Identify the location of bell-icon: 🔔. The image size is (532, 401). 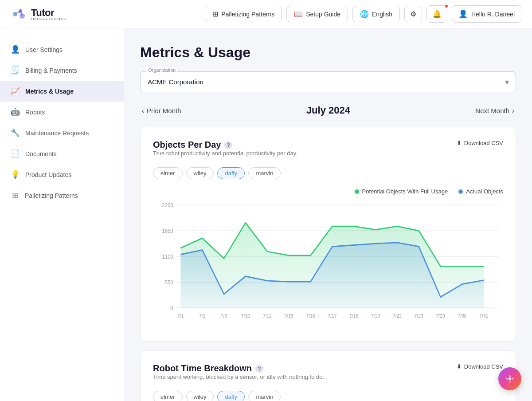
(437, 14).